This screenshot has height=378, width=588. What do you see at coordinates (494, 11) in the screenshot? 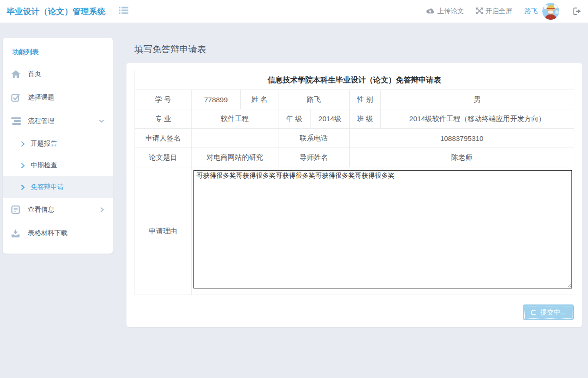
I see `fullscreen-button: 开启全屏` at bounding box center [494, 11].